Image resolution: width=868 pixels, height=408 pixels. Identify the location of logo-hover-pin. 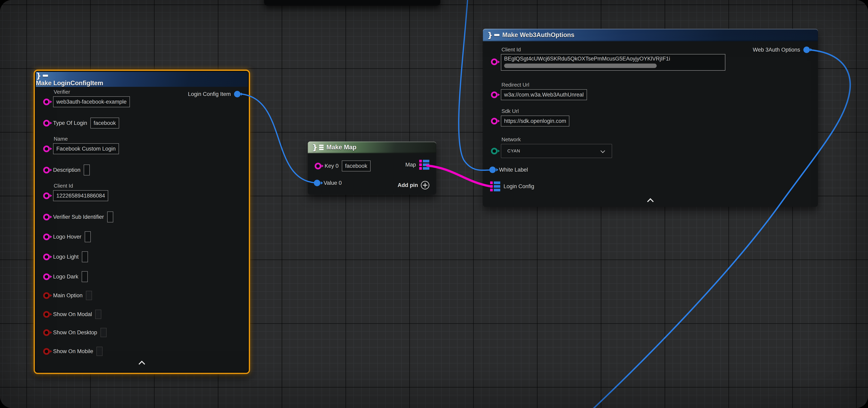
(46, 237).